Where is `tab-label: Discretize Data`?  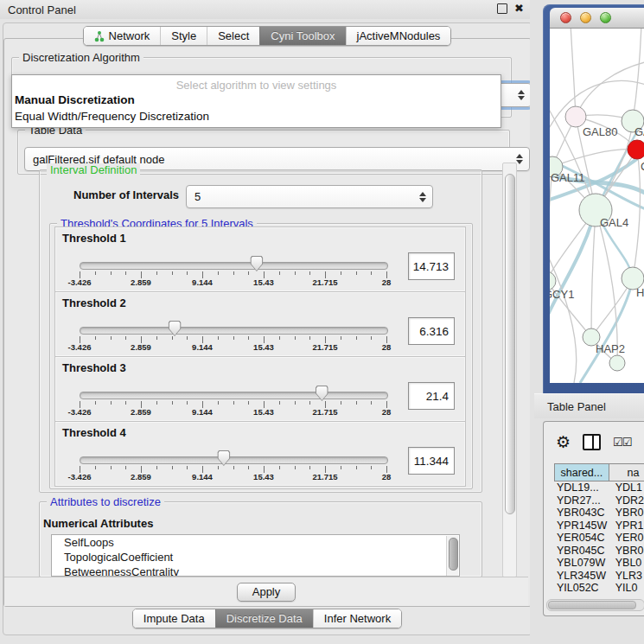 tab-label: Discretize Data is located at coordinates (265, 619).